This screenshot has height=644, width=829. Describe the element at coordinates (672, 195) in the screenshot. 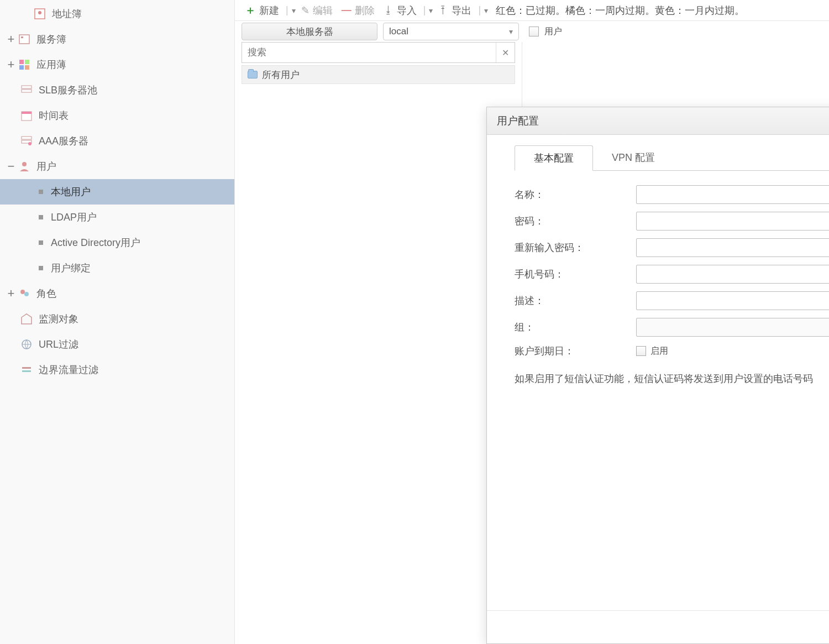

I see `row-name: 名称： (1-63) 字符` at that location.